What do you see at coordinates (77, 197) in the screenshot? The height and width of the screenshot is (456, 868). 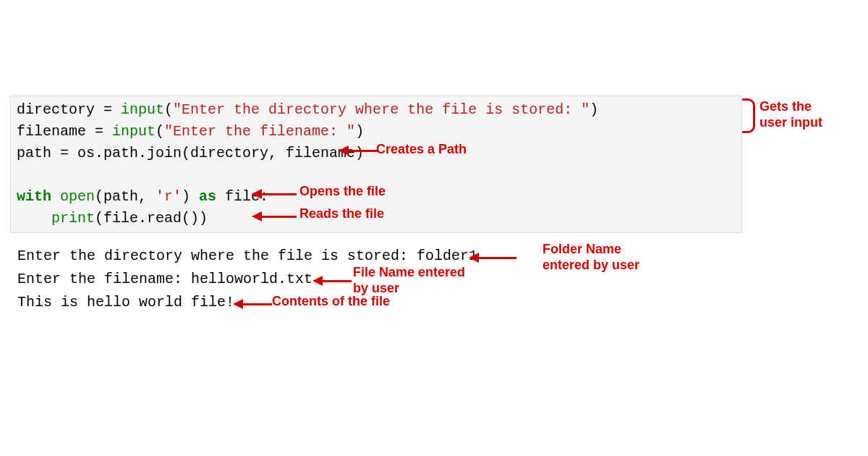 I see `code-fn: open` at bounding box center [77, 197].